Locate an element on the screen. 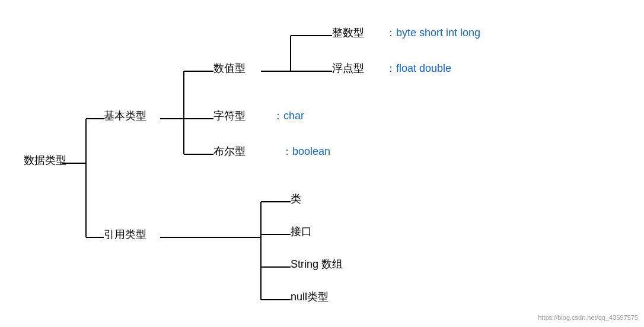 Image resolution: width=644 pixels, height=327 pixels. integer-label: 整数型 is located at coordinates (348, 33).